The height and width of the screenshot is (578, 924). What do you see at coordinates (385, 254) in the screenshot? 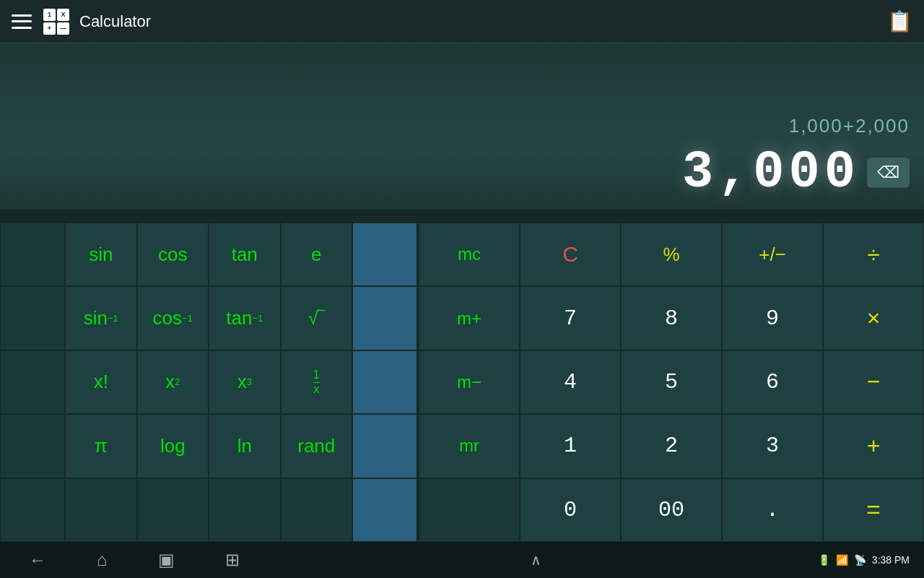
I see `sci-empty-r1c6` at bounding box center [385, 254].